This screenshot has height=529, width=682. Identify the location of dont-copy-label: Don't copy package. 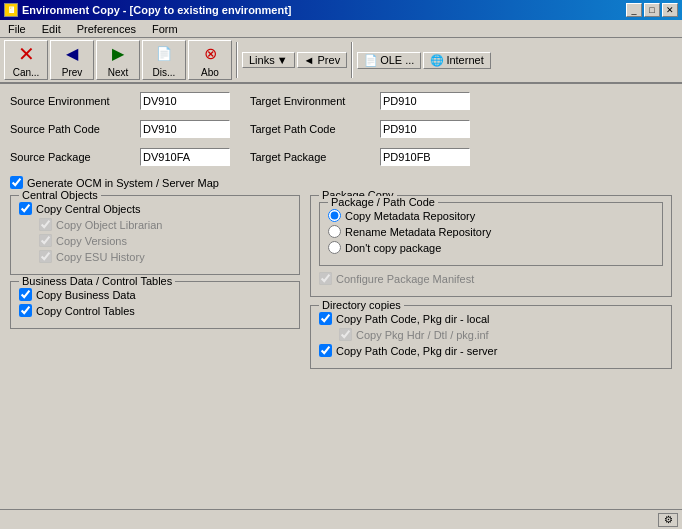
(393, 248).